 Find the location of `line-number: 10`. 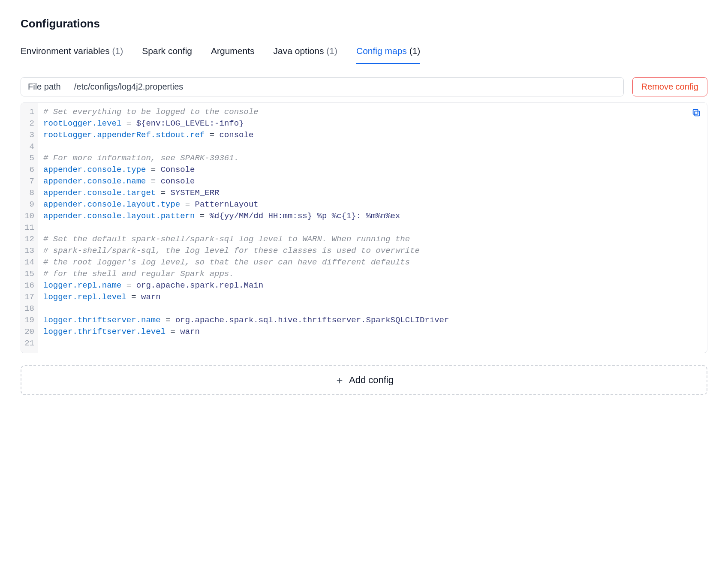

line-number: 10 is located at coordinates (28, 216).